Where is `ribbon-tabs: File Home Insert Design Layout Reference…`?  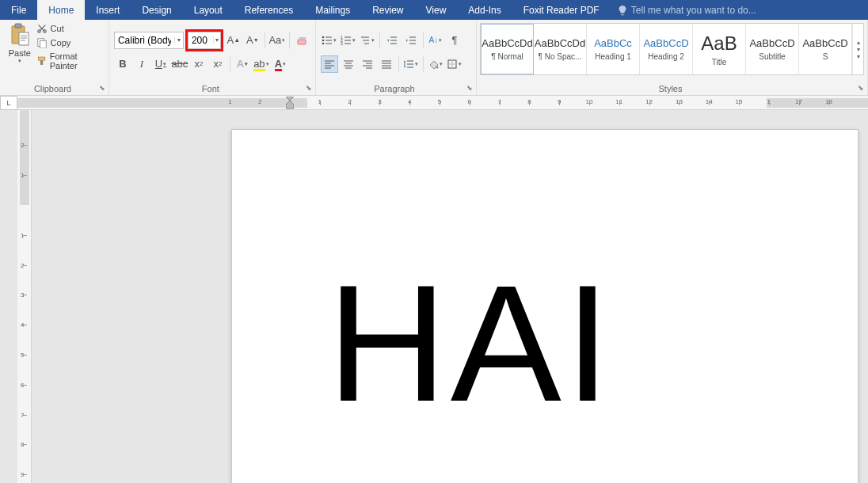
ribbon-tabs: File Home Insert Design Layout Reference… is located at coordinates (434, 10).